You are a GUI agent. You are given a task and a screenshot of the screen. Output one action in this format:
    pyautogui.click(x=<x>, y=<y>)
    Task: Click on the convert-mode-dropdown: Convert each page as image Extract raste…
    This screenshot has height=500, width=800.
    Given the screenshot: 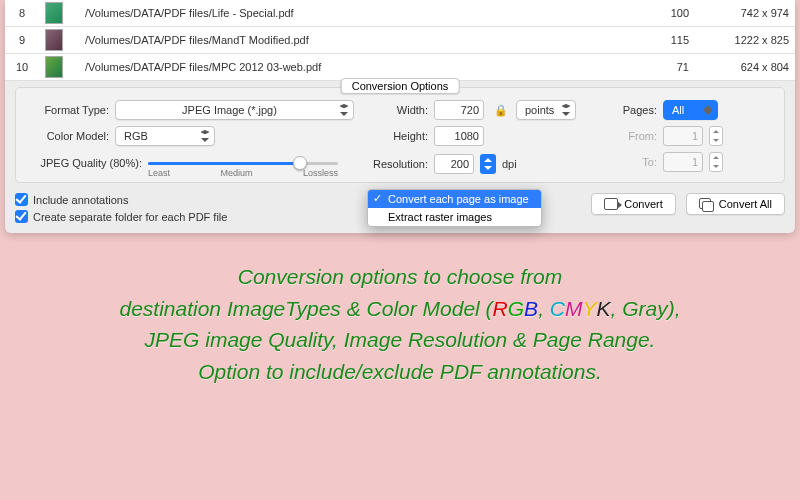 What is the action you would take?
    pyautogui.click(x=454, y=208)
    